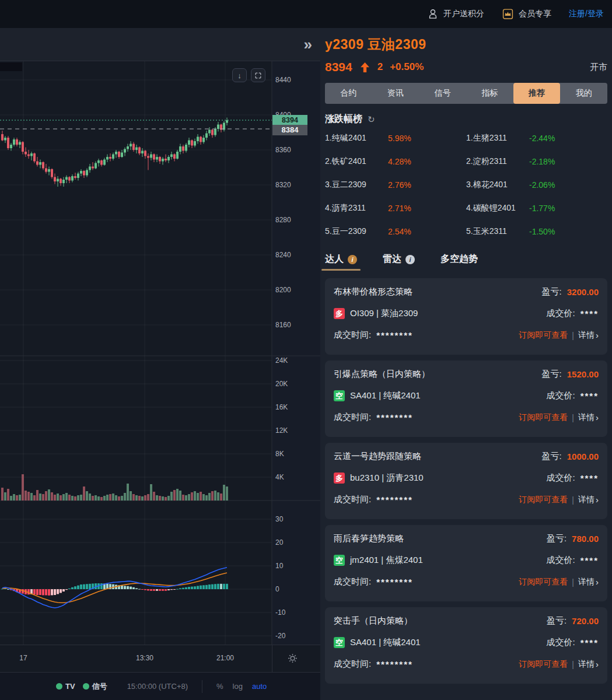 This screenshot has width=612, height=700. What do you see at coordinates (281, 636) in the screenshot?
I see `svg-text: -20` at bounding box center [281, 636].